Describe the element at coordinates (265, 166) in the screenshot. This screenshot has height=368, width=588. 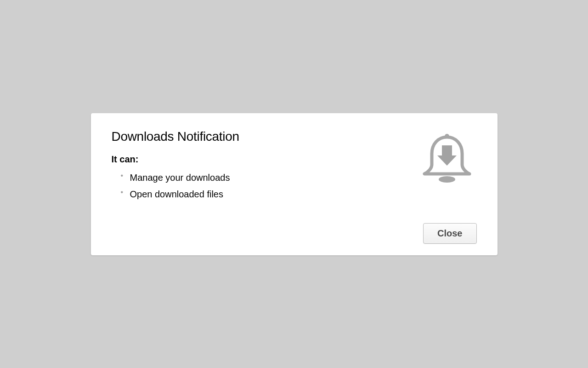
I see `dialog-text-section: Downloads Notification It can: Manage yo…` at that location.